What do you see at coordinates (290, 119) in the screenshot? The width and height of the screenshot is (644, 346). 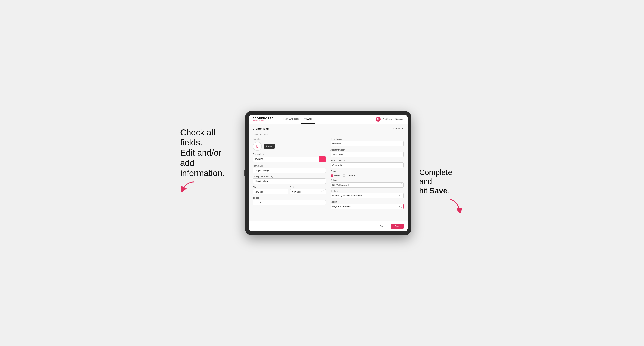 I see `tab-tournaments: TOURNAMENTS` at bounding box center [290, 119].